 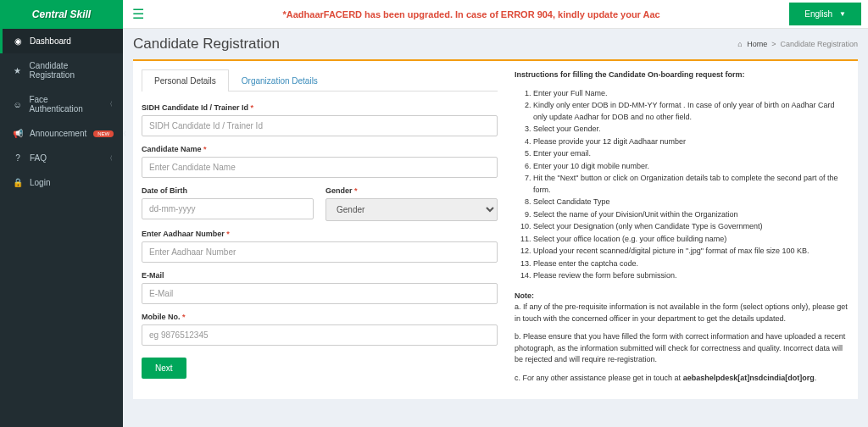 I want to click on menu-toggle-icon: ☰, so click(x=138, y=14).